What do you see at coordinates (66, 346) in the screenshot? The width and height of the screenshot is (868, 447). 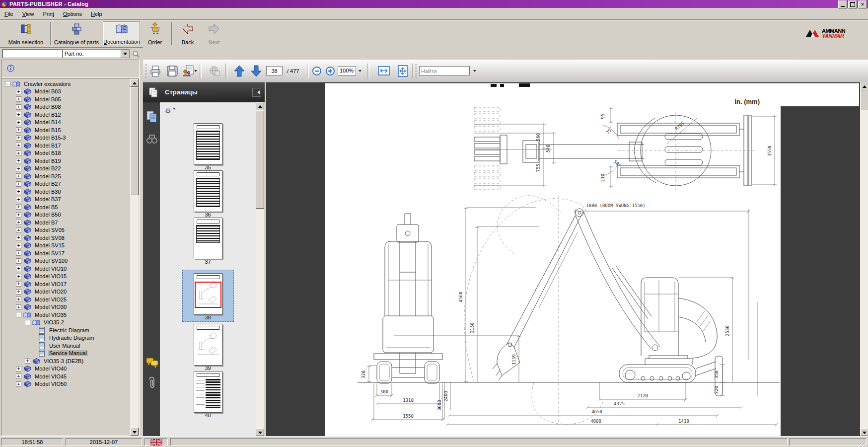 I see `tree-item: User Manual` at bounding box center [66, 346].